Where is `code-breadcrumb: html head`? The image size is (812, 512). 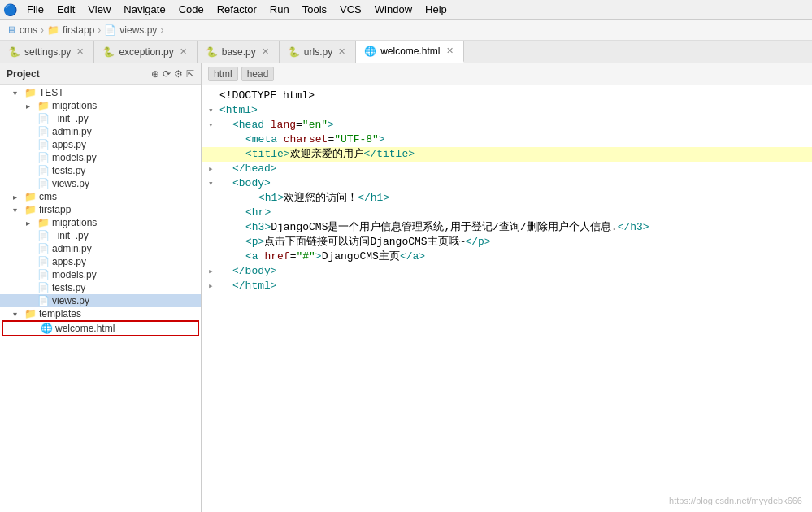 code-breadcrumb: html head is located at coordinates (507, 75).